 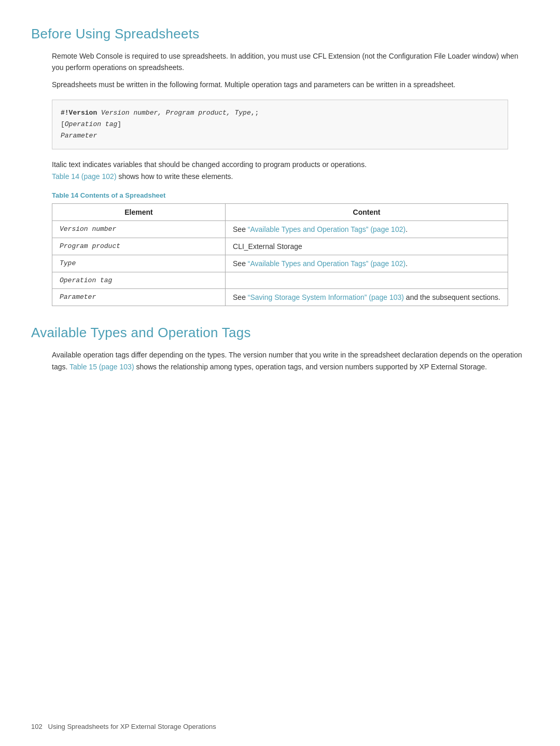 I want to click on spreadsheet-contents-table: Element Content Version number See “Avai…, so click(x=280, y=255).